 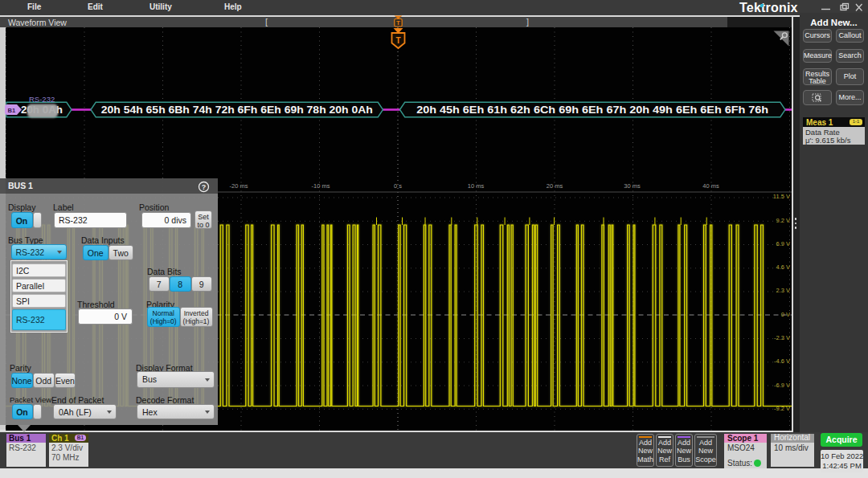 What do you see at coordinates (476, 186) in the screenshot?
I see `svg-text: 10 ms` at bounding box center [476, 186].